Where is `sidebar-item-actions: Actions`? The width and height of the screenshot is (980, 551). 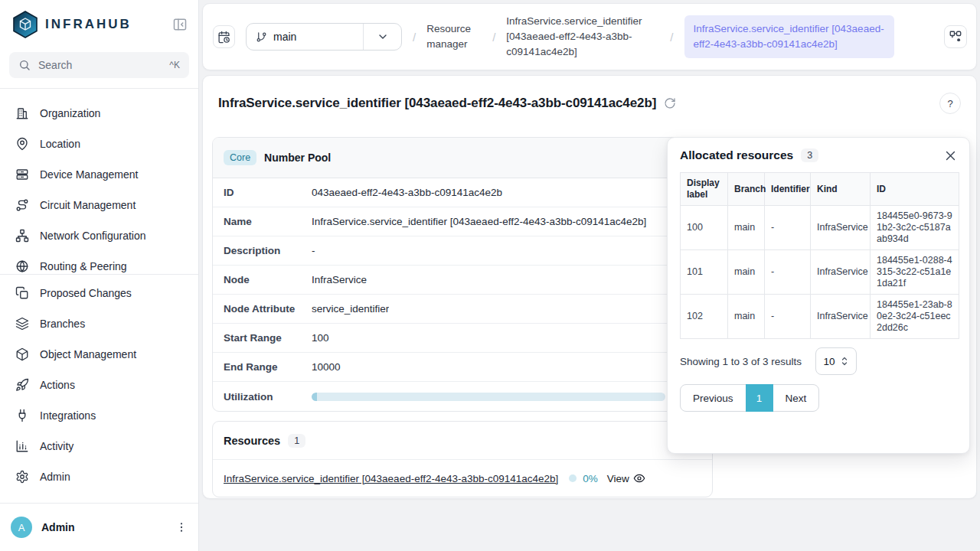
sidebar-item-actions: Actions is located at coordinates (100, 385).